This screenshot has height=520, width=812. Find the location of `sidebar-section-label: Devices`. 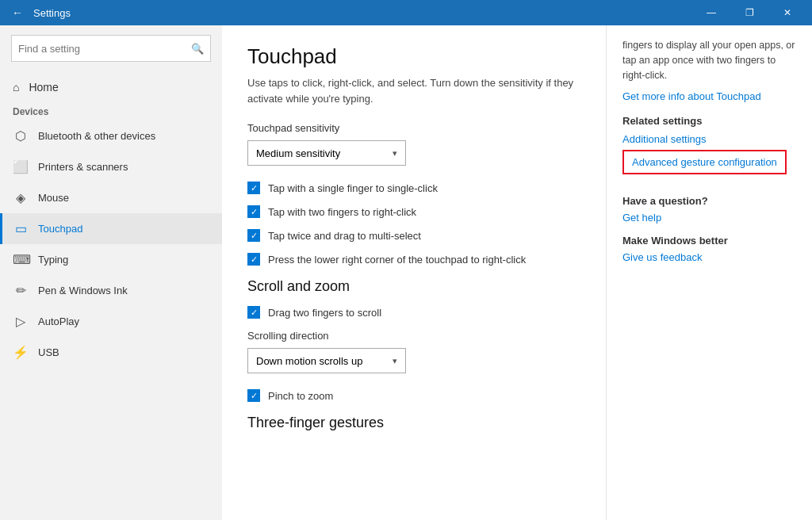

sidebar-section-label: Devices is located at coordinates (111, 110).